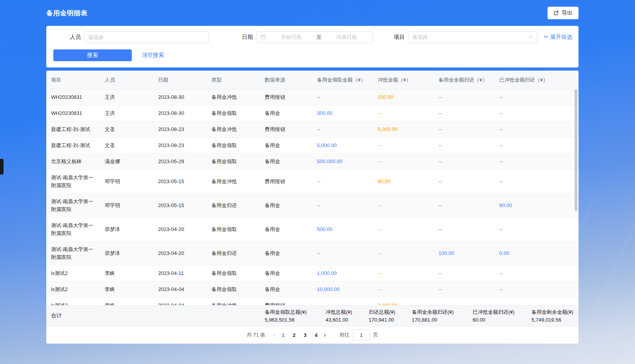 The width and height of the screenshot is (635, 364). What do you see at coordinates (493, 316) in the screenshot?
I see `summary-item: 已冲抵金额归还(¥)60.00` at bounding box center [493, 316].